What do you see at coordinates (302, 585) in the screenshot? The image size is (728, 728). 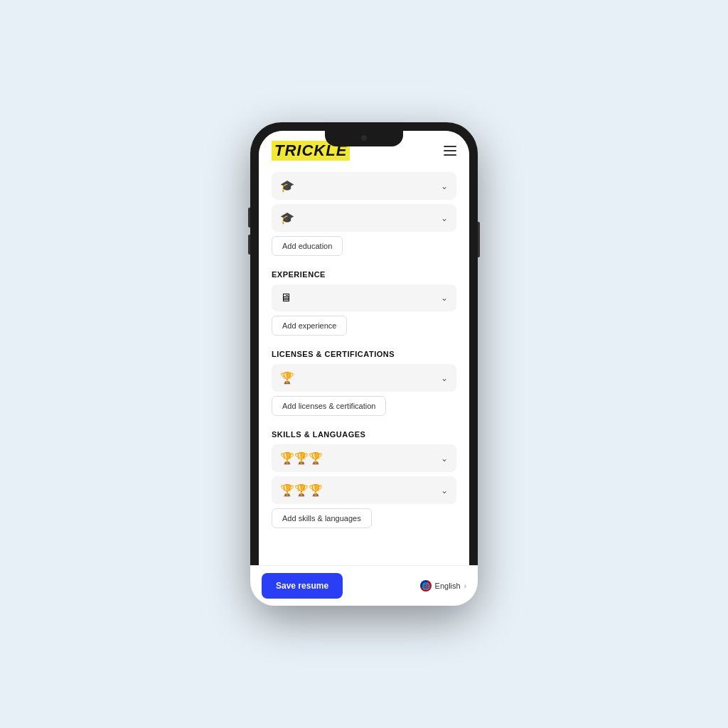 I see `save-resume-button: Save resume` at bounding box center [302, 585].